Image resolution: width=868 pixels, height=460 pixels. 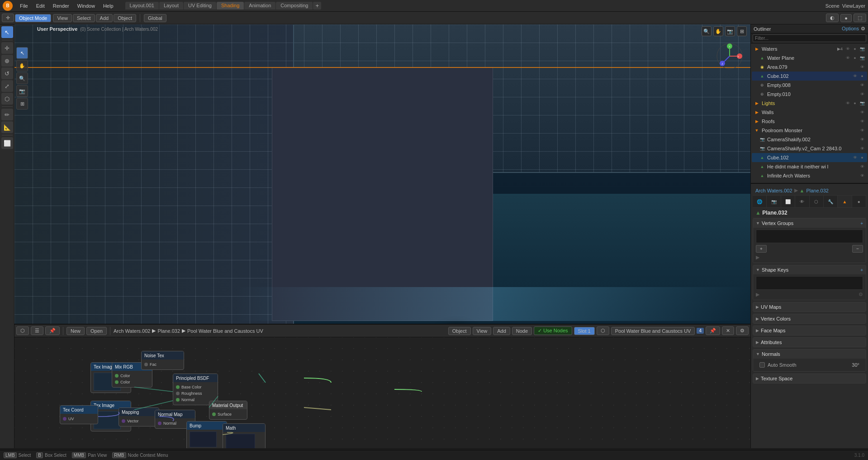 I want to click on outliner-item-irradiance: ⊕ IrradianceVolume 👁, so click(x=810, y=182).